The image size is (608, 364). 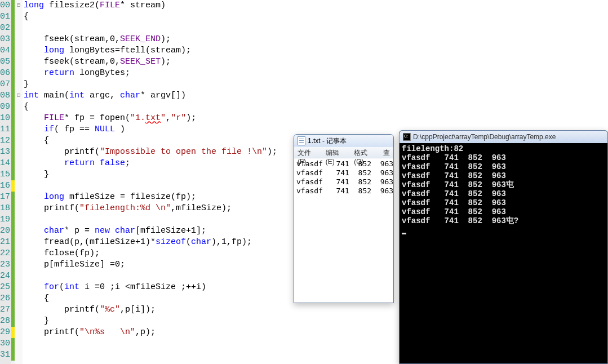 What do you see at coordinates (5, 62) in the screenshot?
I see `line-number: 05` at bounding box center [5, 62].